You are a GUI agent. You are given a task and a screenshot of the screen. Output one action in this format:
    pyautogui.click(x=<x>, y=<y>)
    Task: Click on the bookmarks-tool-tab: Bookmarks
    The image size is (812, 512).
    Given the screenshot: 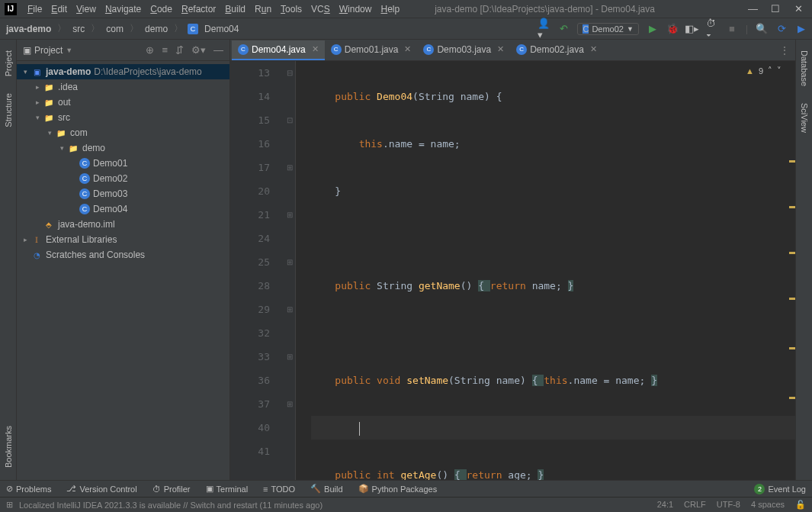 What is the action you would take?
    pyautogui.click(x=8, y=447)
    